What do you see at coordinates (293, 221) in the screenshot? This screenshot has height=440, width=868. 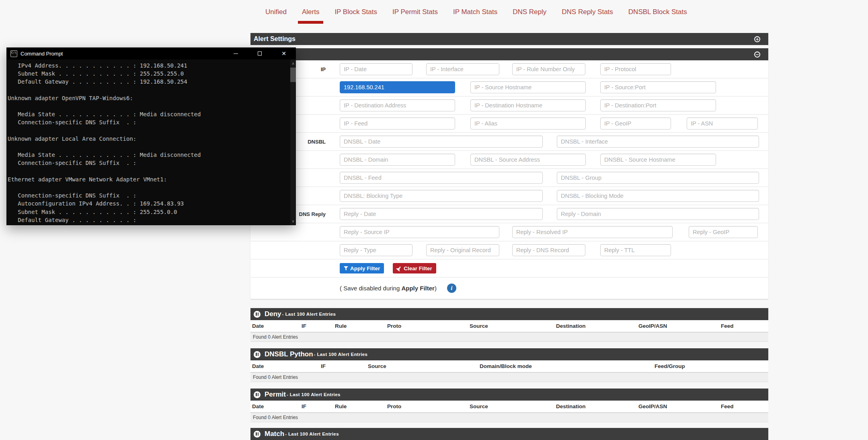 I see `scroll-down-icon: ∨` at bounding box center [293, 221].